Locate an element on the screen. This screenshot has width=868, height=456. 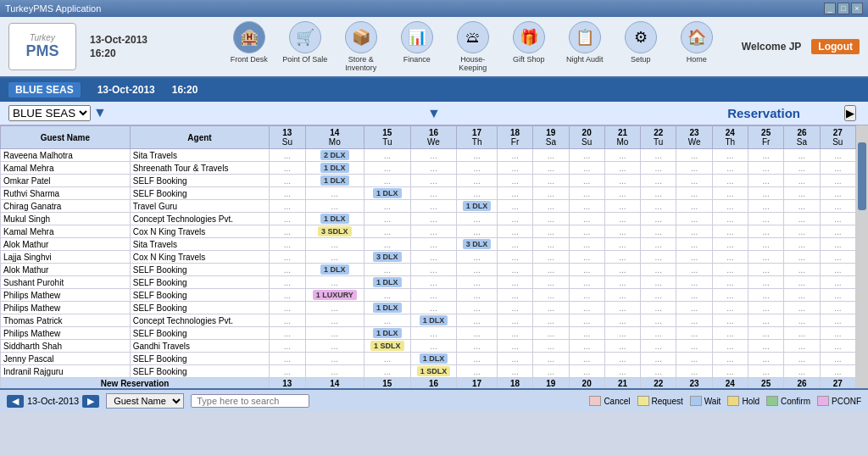
logout-button: Logout is located at coordinates (836, 47).